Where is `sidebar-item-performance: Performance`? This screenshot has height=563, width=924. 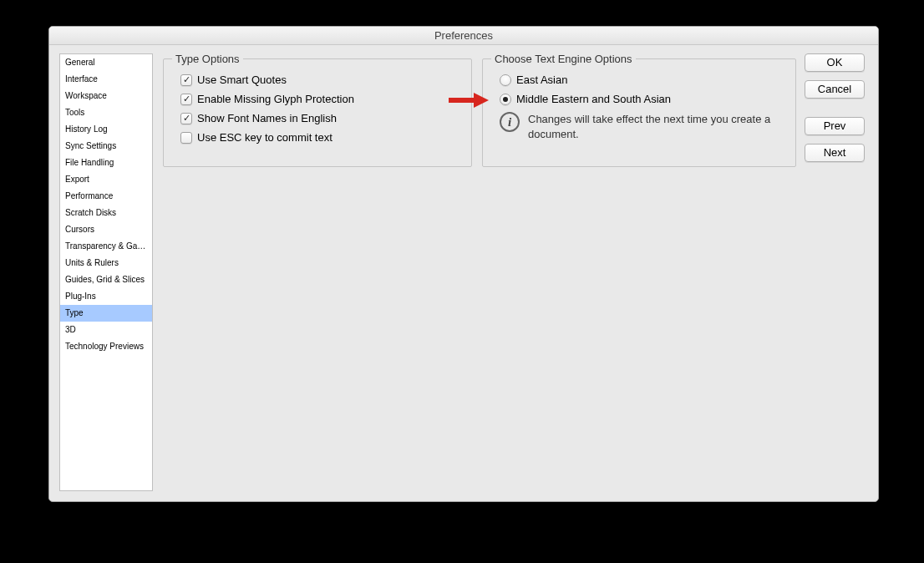 sidebar-item-performance: Performance is located at coordinates (106, 196).